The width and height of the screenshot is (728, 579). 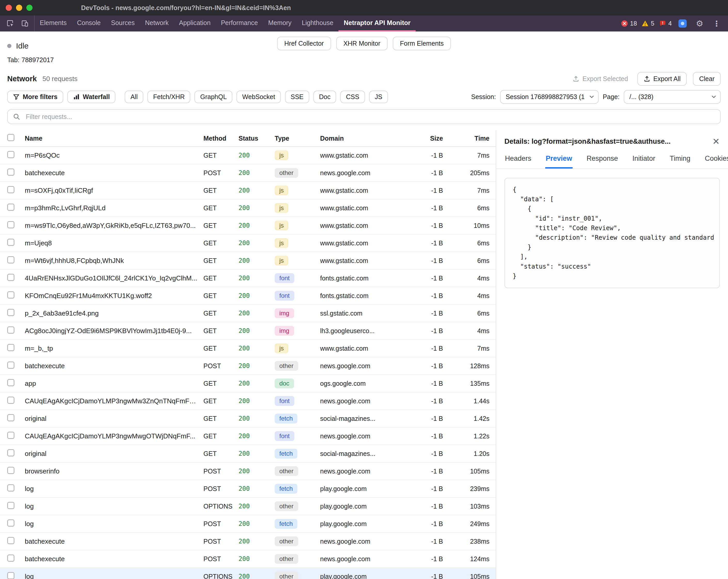 What do you see at coordinates (248, 401) in the screenshot?
I see `table-row: CAUqEAgAKgcICjDamoYLMP3ngwMw3ZnQnTNqFmFw…` at bounding box center [248, 401].